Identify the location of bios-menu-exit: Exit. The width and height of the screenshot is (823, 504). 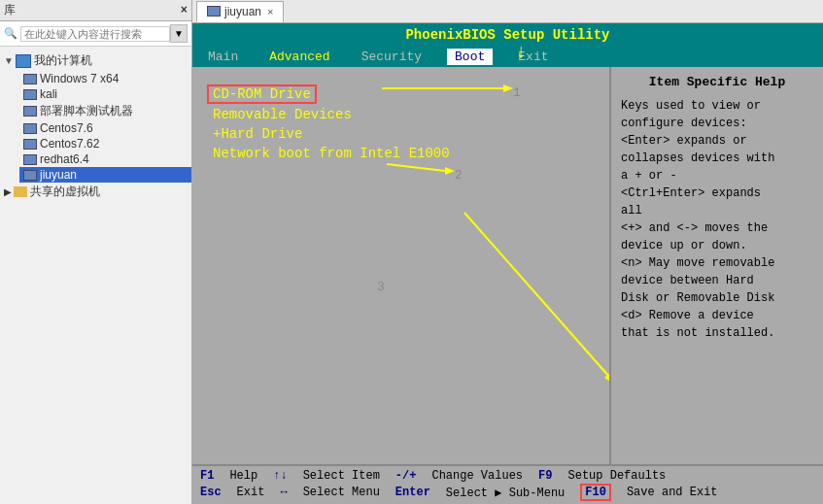
(532, 56).